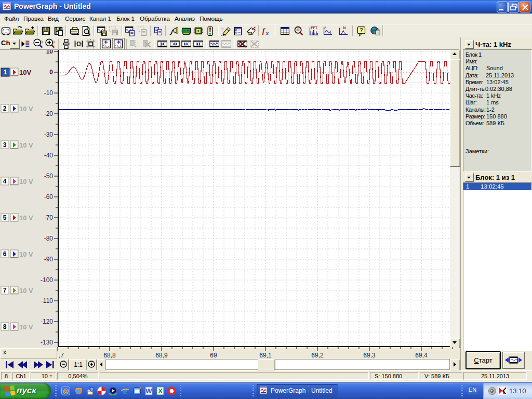 The width and height of the screenshot is (532, 399). What do you see at coordinates (345, 28) in the screenshot?
I see `svg-text: N` at bounding box center [345, 28].